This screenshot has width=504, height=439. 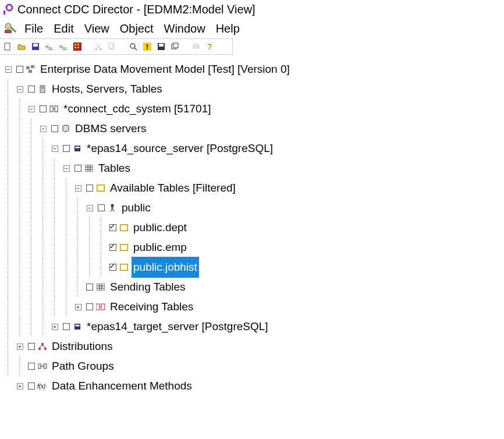 I want to click on toolbar-rsl1-icon: RSL, so click(x=49, y=47).